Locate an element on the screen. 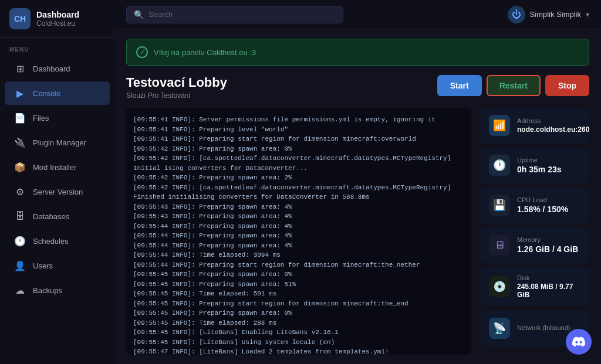  sidebar-logo: CH Dashboard ColdHost.eu is located at coordinates (58, 19).